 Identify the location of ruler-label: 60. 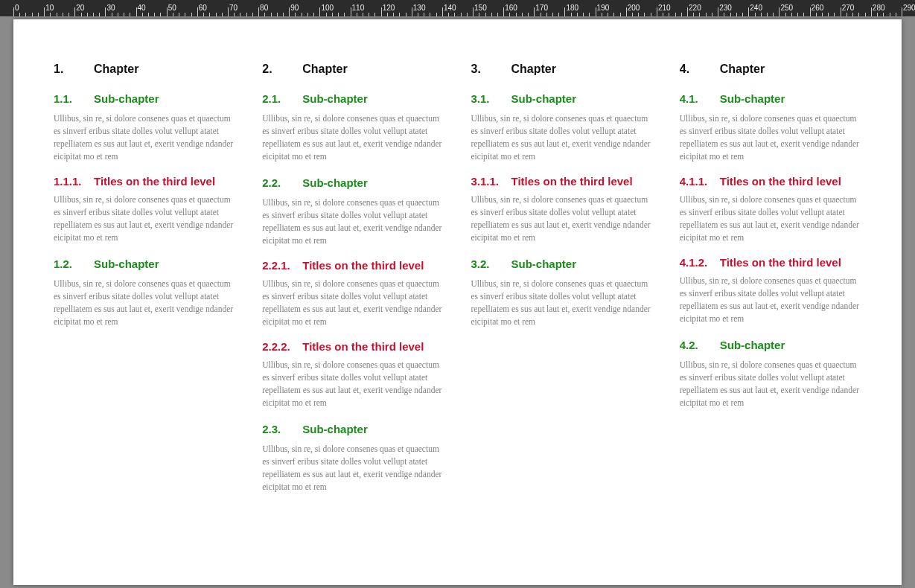
(203, 7).